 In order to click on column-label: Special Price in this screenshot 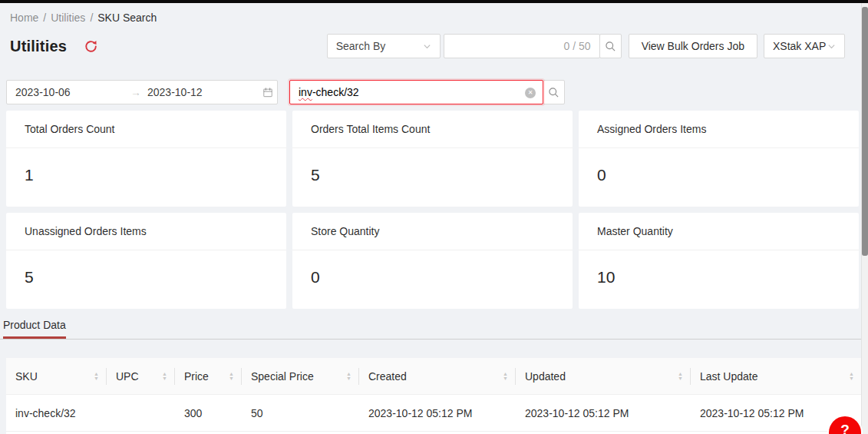, I will do `click(282, 376)`.